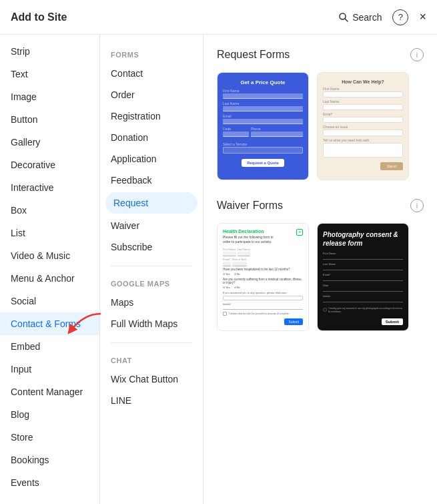 The image size is (437, 504). What do you see at coordinates (151, 324) in the screenshot?
I see `middle-item-full-width-maps: Full Width Maps` at bounding box center [151, 324].